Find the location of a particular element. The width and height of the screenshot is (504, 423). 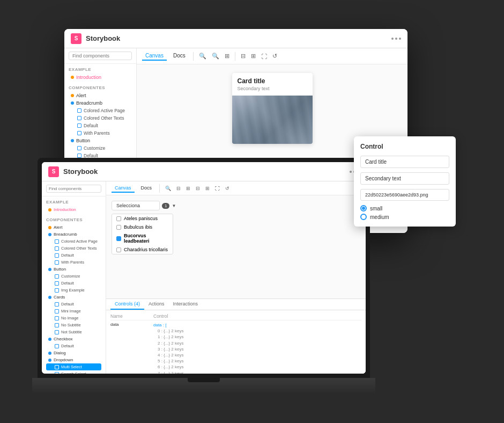

right-panel-card-title is located at coordinates (405, 162).